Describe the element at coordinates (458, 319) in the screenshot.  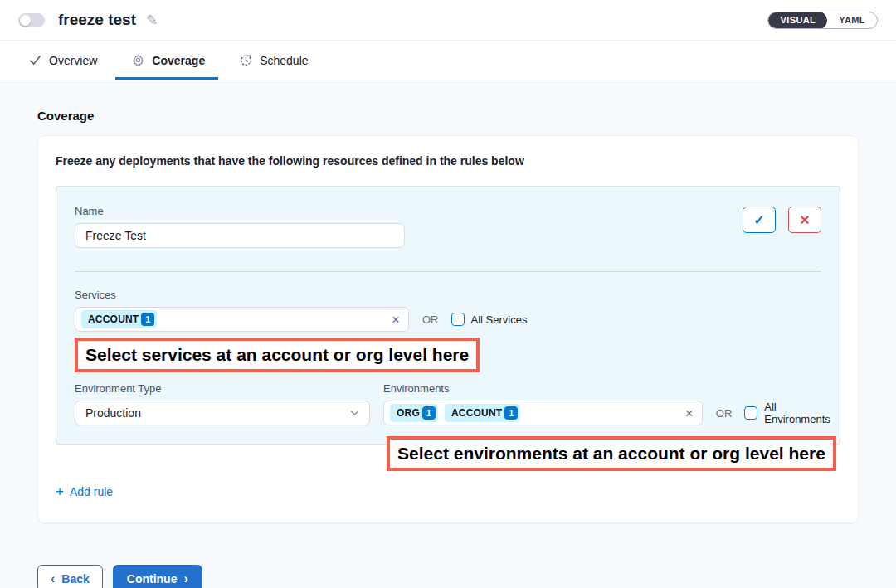
I see `all-services-checkbox` at that location.